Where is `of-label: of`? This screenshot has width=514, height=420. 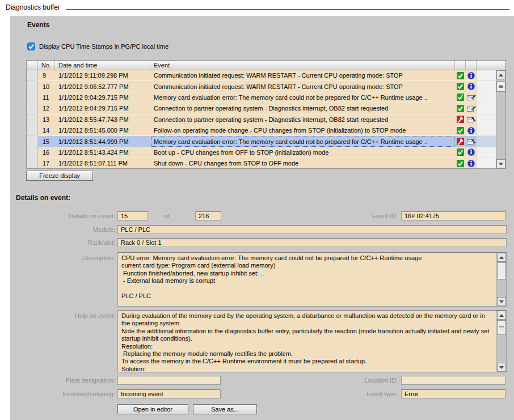 of-label: of is located at coordinates (167, 216).